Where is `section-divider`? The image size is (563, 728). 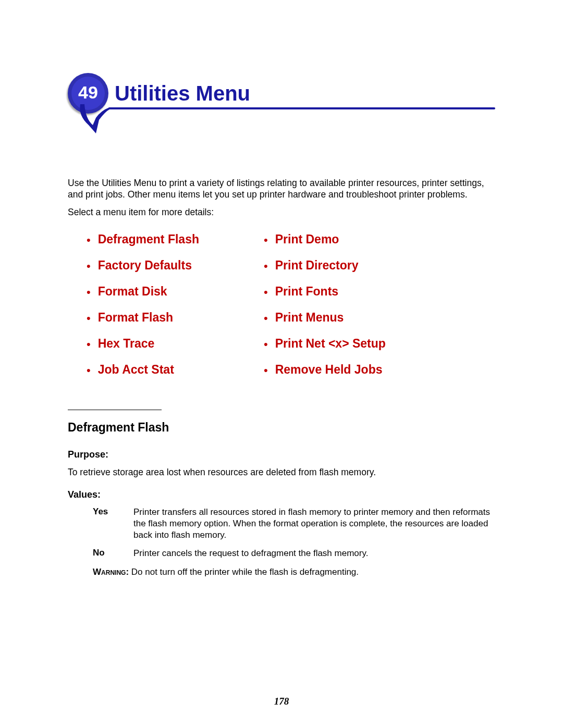
section-divider is located at coordinates (115, 410).